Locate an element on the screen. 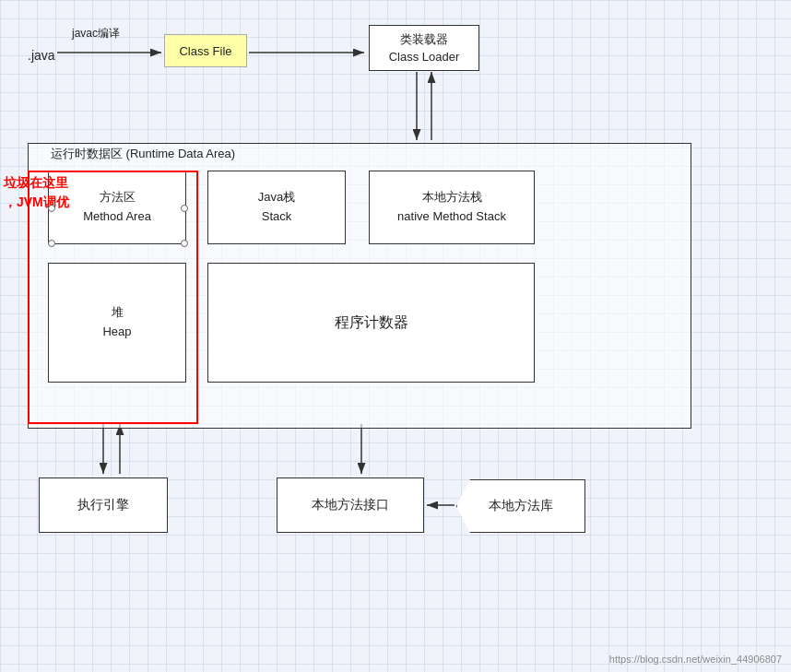 Image resolution: width=791 pixels, height=672 pixels. native-stack-box: 本地方法栈 native Method Stack is located at coordinates (452, 207).